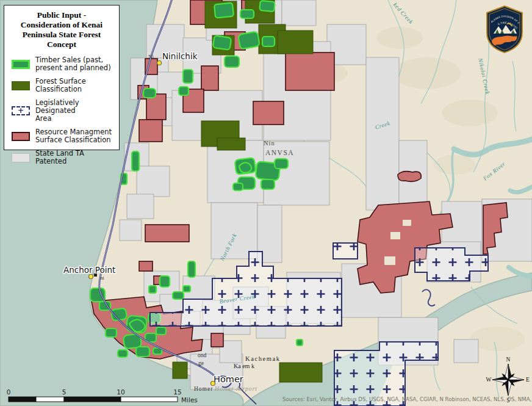 The height and width of the screenshot is (406, 532). Describe the element at coordinates (121, 392) in the screenshot. I see `scale-tick-10: 10` at that location.